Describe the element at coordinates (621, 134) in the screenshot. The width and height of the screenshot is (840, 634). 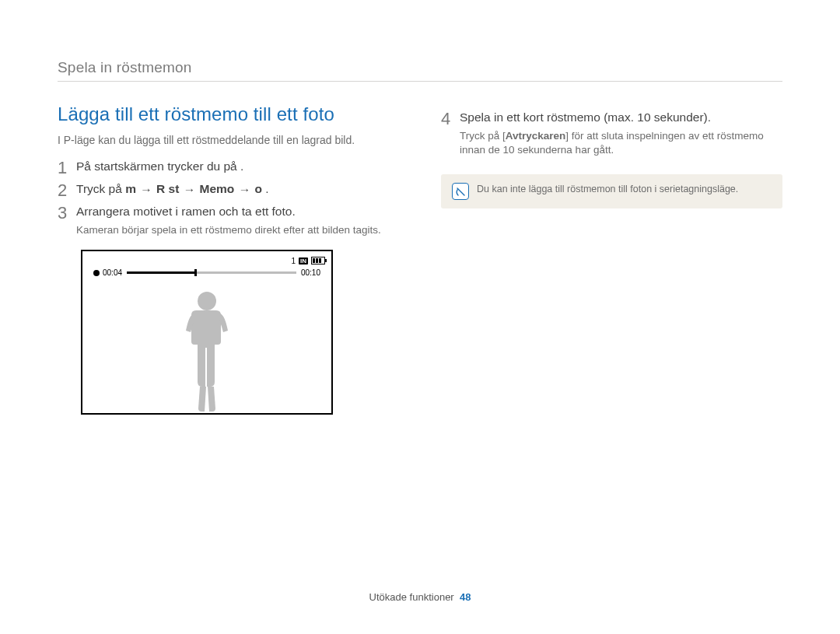
I see `step-text: Spela in ett kort röstmemo (max. 10 seku…` at that location.